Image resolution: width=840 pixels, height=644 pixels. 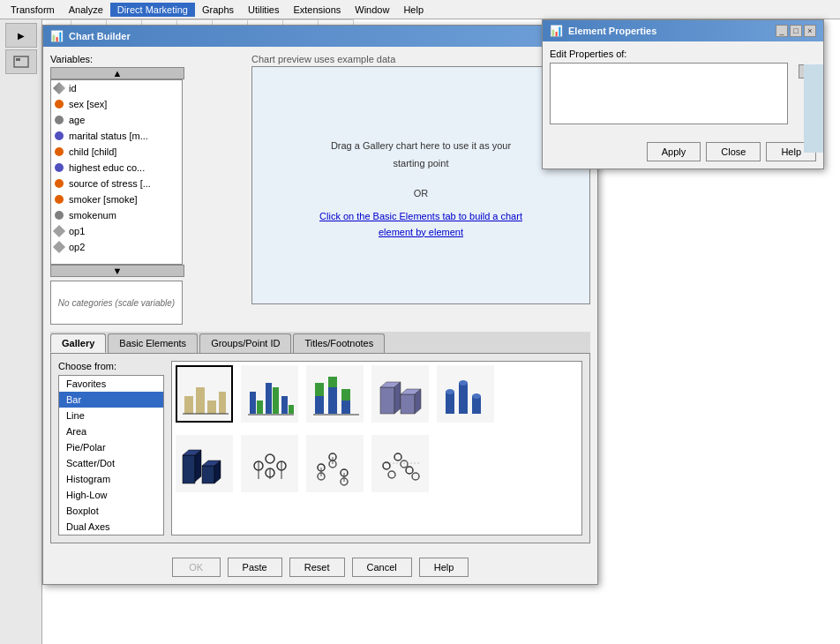 I want to click on ok-button: OK, so click(x=196, y=567).